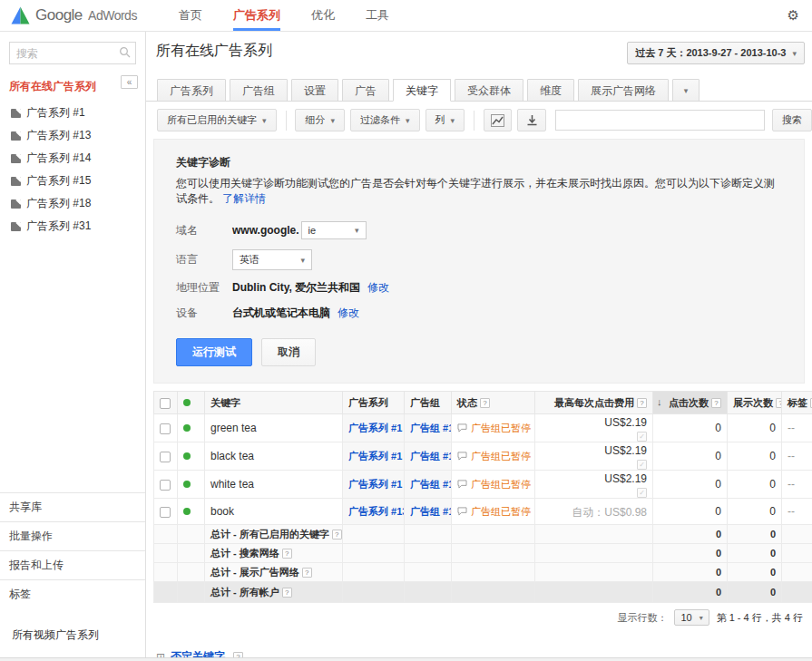 Image resolution: width=812 pixels, height=661 pixels. Describe the element at coordinates (348, 314) in the screenshot. I see `device-edit-link: 修改` at that location.